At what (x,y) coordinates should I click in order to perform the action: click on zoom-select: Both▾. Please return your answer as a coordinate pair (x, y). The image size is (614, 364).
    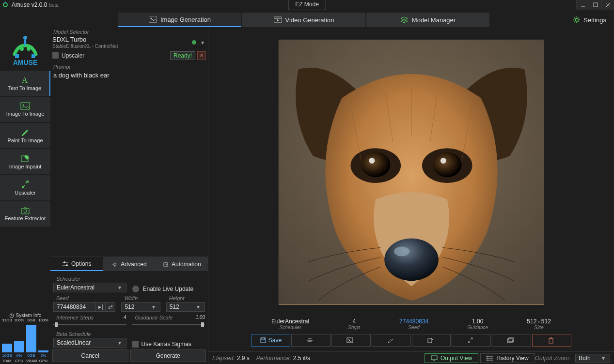
    Looking at the image, I should click on (593, 358).